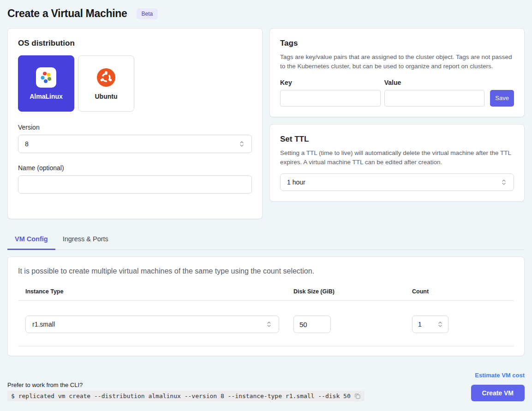 The image size is (532, 411). What do you see at coordinates (266, 387) in the screenshot?
I see `footer: Prefer to work from the CLI? $ replicate…` at bounding box center [266, 387].